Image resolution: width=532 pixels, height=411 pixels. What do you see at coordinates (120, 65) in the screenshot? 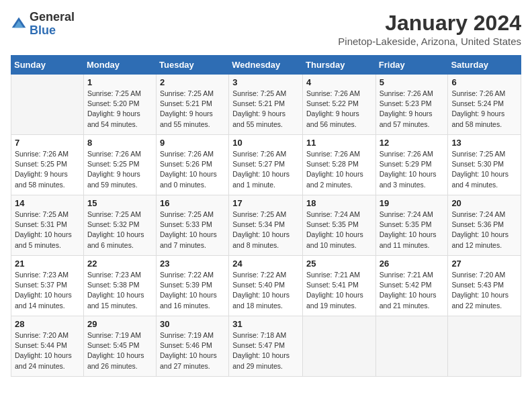
I see `header-monday: Monday` at bounding box center [120, 65].